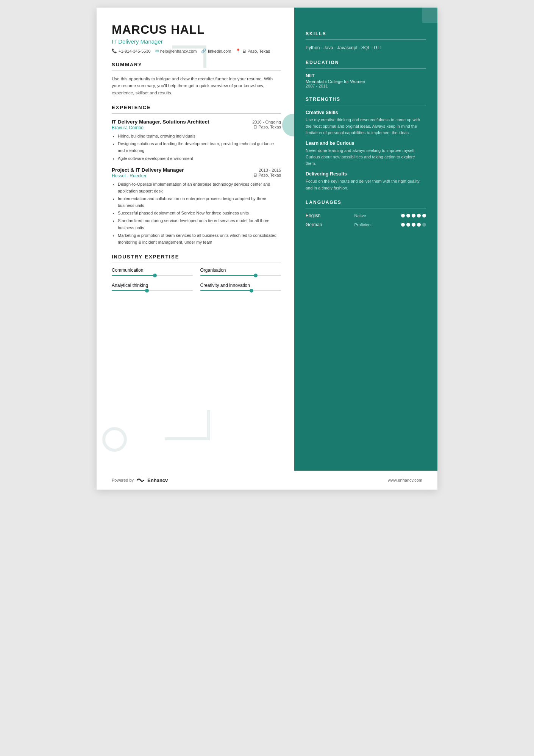 The width and height of the screenshot is (534, 756). Describe the element at coordinates (196, 147) in the screenshot. I see `exp-1-bullets: Hiring, building teams, growing individu…` at that location.